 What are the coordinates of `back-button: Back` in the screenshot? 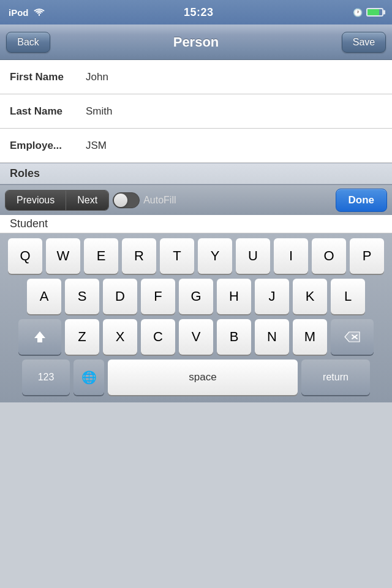 It's located at (28, 42).